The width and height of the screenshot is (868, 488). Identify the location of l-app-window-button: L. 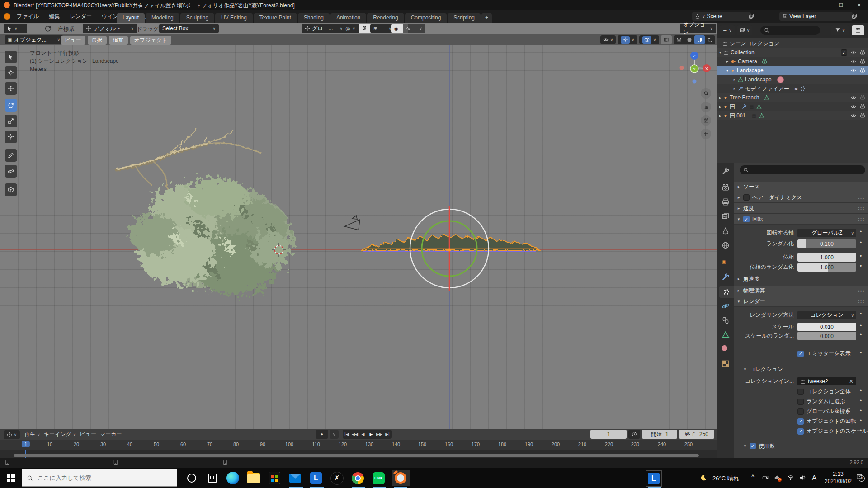
(654, 479).